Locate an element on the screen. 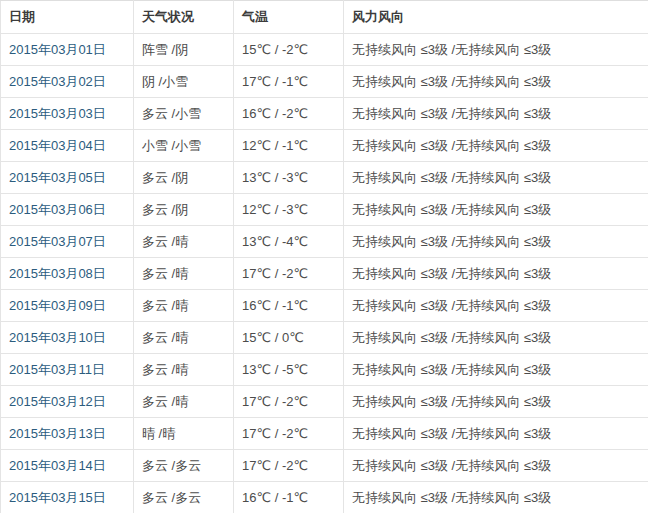 The image size is (648, 513). weather-cell: 晴 /晴 is located at coordinates (184, 434).